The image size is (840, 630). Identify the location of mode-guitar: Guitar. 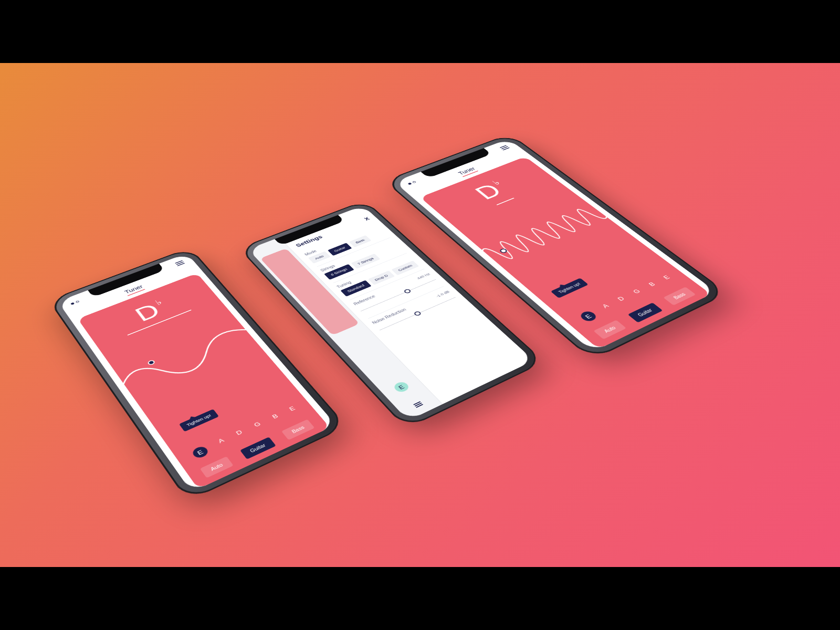
(645, 312).